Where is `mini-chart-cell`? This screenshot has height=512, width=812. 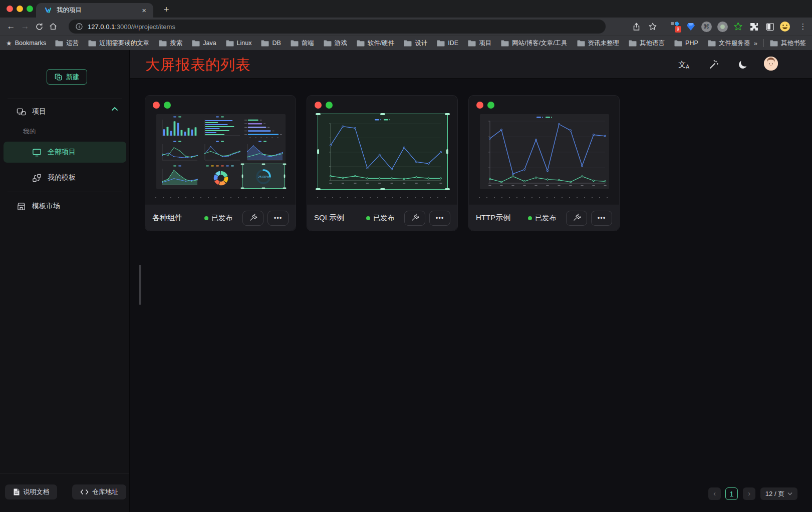
mini-chart-cell is located at coordinates (221, 152).